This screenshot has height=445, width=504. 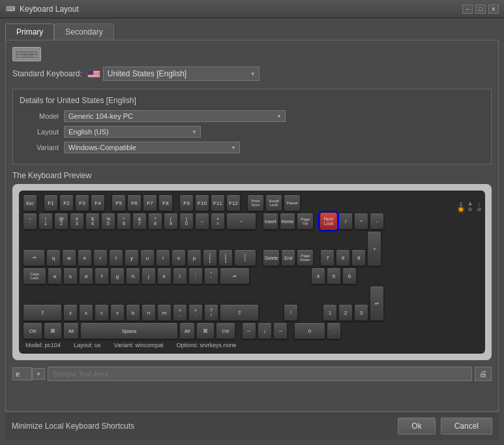 I want to click on key-f4: F4, so click(x=98, y=203).